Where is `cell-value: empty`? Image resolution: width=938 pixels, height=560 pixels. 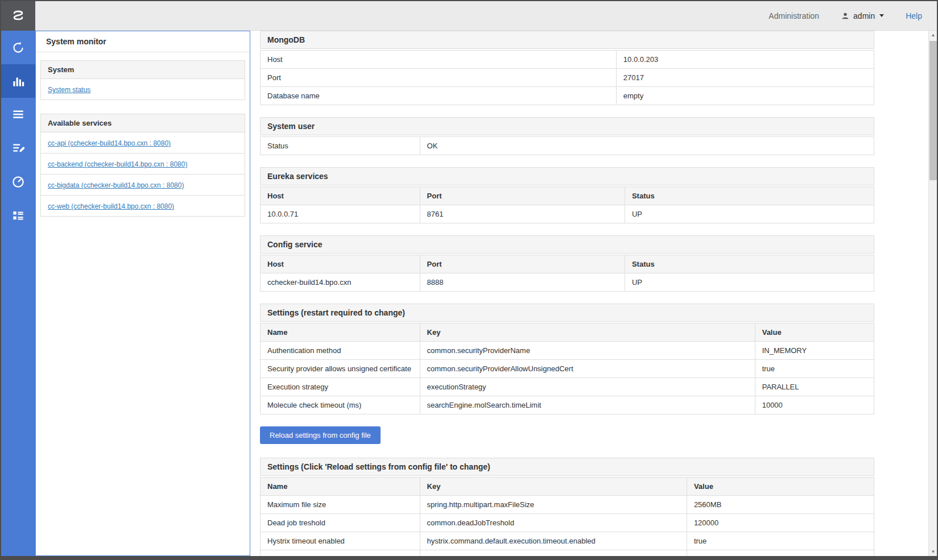 cell-value: empty is located at coordinates (745, 96).